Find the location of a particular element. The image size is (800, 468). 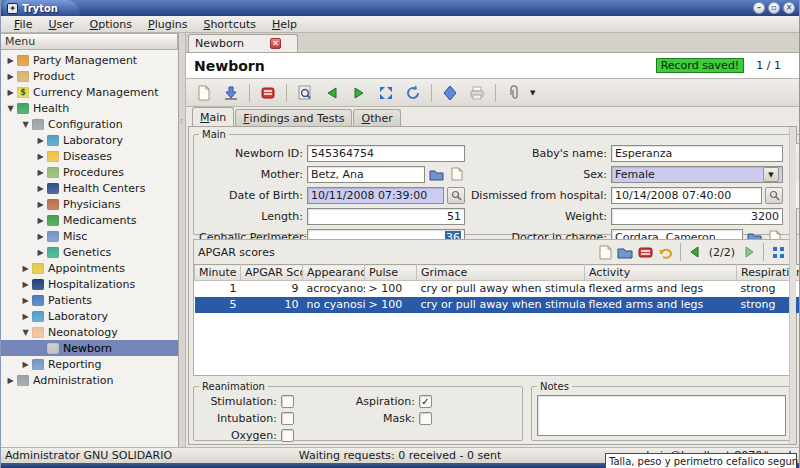

new-record-icon is located at coordinates (204, 93).